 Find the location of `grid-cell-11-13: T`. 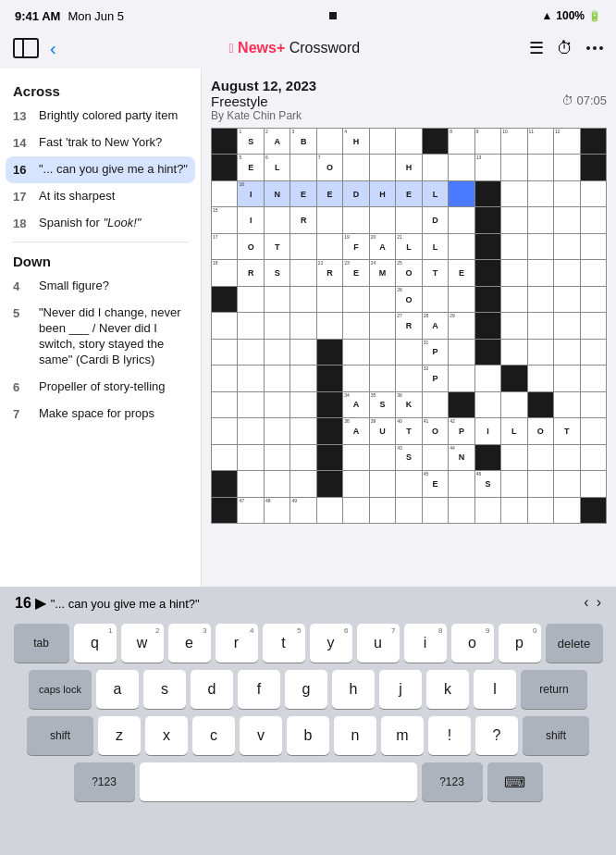

grid-cell-11-13: T is located at coordinates (566, 431).